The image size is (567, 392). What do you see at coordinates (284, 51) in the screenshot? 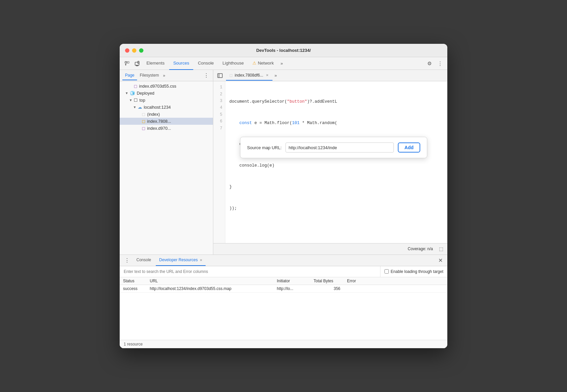
I see `titlebar: DevTools - localhost:1234/` at bounding box center [284, 51].